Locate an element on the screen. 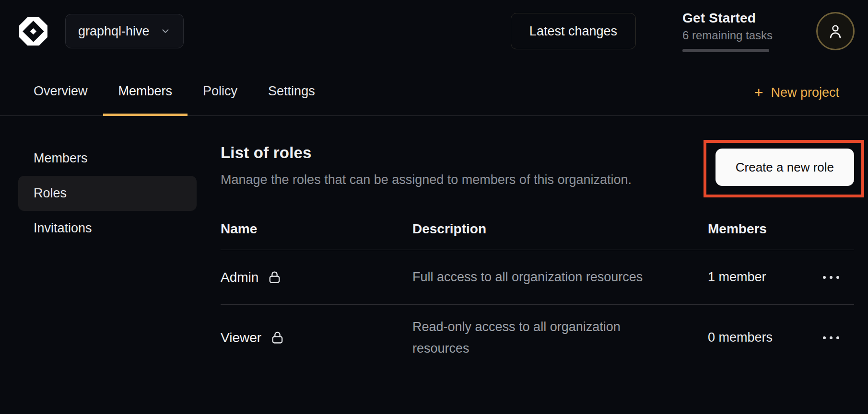 The image size is (868, 414). new-project-button: + New project is located at coordinates (797, 89).